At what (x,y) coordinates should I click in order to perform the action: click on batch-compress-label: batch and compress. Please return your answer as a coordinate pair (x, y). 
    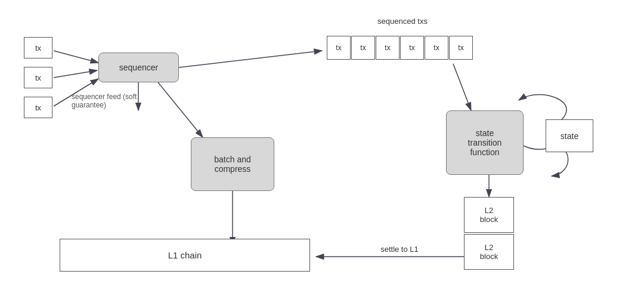
    Looking at the image, I should click on (233, 164).